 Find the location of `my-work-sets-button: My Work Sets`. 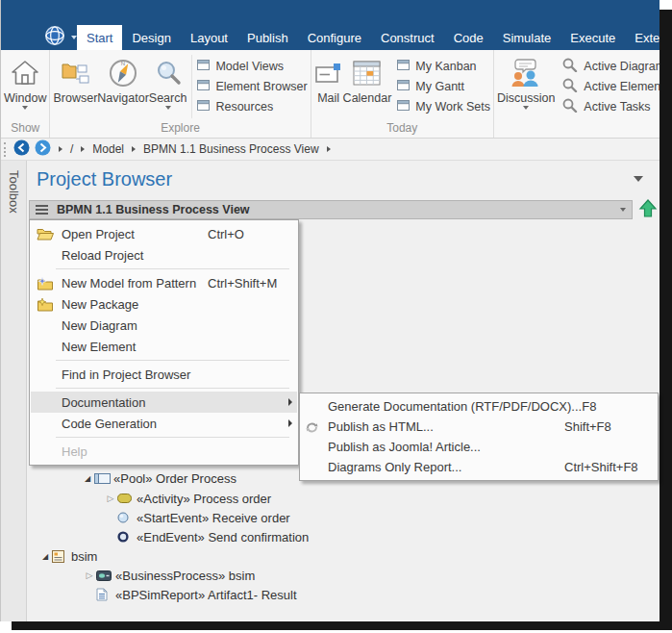

my-work-sets-button: My Work Sets is located at coordinates (444, 106).